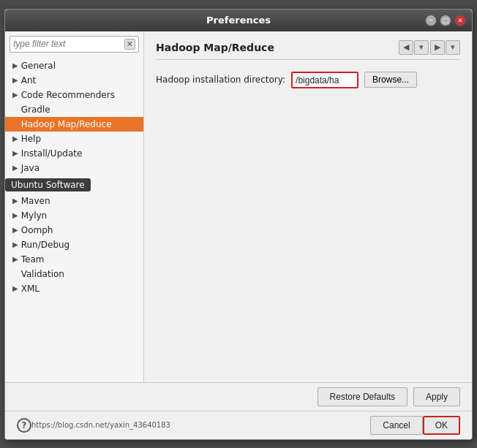 This screenshot has width=477, height=448. Describe the element at coordinates (75, 216) in the screenshot. I see `sidebar-item-mylyn: ▶ Mylyn` at that location.